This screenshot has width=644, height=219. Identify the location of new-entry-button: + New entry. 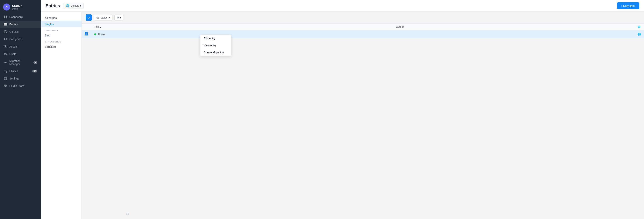
(628, 6).